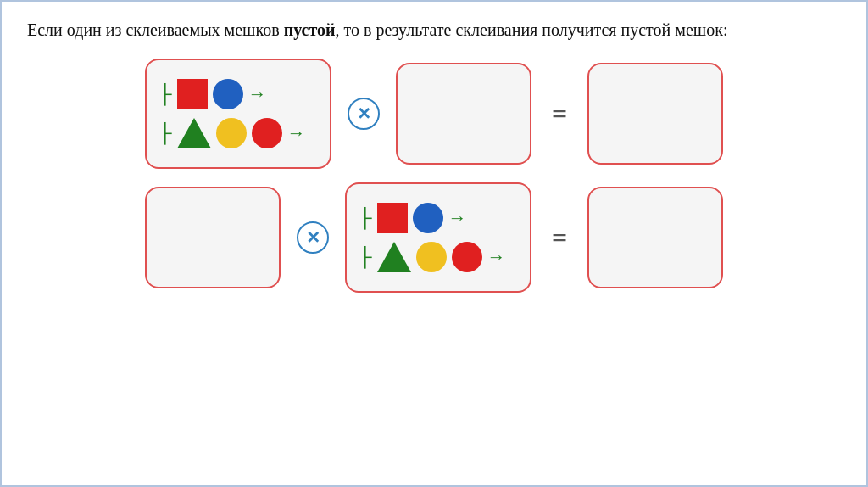  I want to click on operator-2: ✕, so click(313, 238).